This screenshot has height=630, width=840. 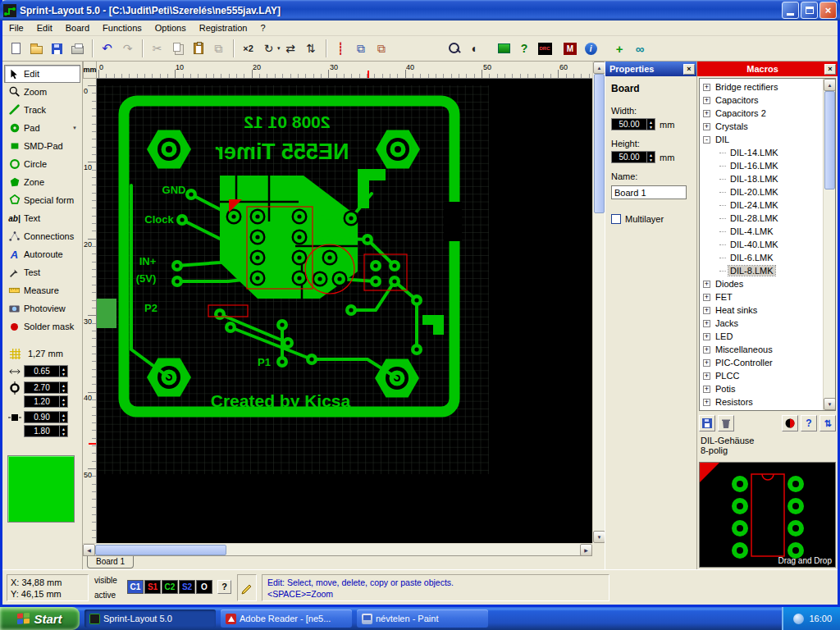 What do you see at coordinates (599, 67) in the screenshot?
I see `scroll-up-button: ▲` at bounding box center [599, 67].